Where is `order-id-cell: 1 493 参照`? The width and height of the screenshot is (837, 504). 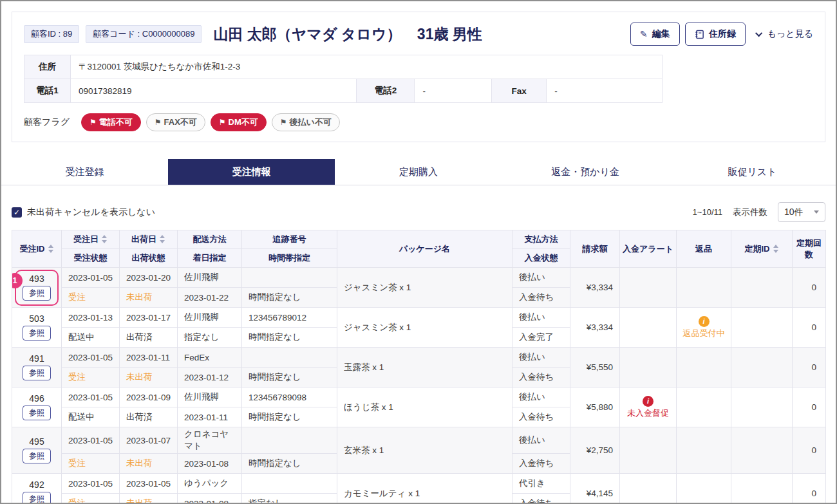
order-id-cell: 1 493 参照 is located at coordinates (37, 288).